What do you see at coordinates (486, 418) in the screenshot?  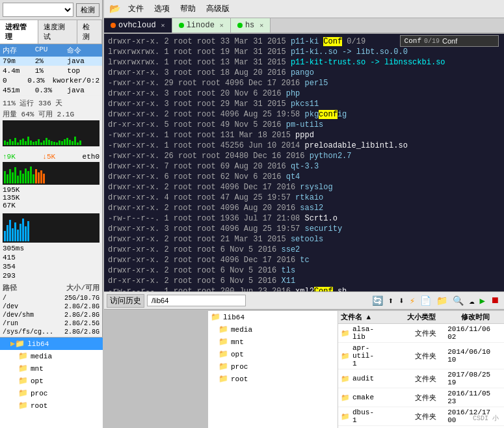 I see `watermark: CSDI 小` at bounding box center [486, 418].